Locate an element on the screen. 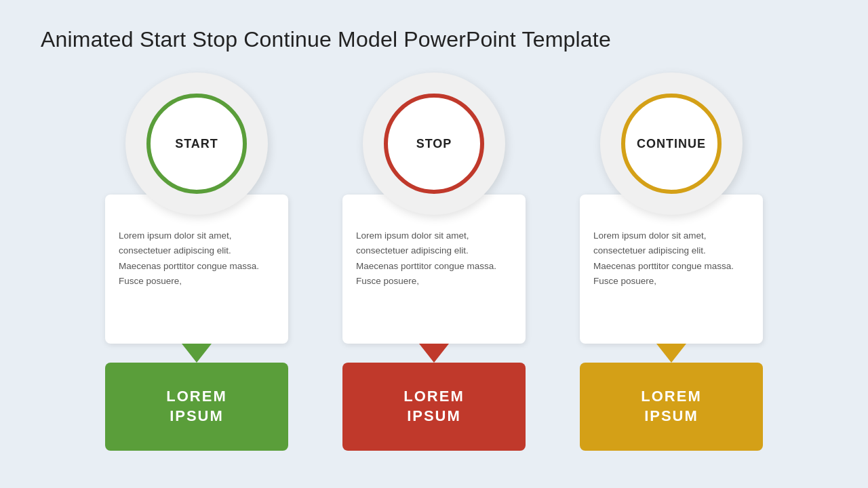 Image resolution: width=868 pixels, height=488 pixels. bottom-box-continue: LOREM IPSUM is located at coordinates (671, 407).